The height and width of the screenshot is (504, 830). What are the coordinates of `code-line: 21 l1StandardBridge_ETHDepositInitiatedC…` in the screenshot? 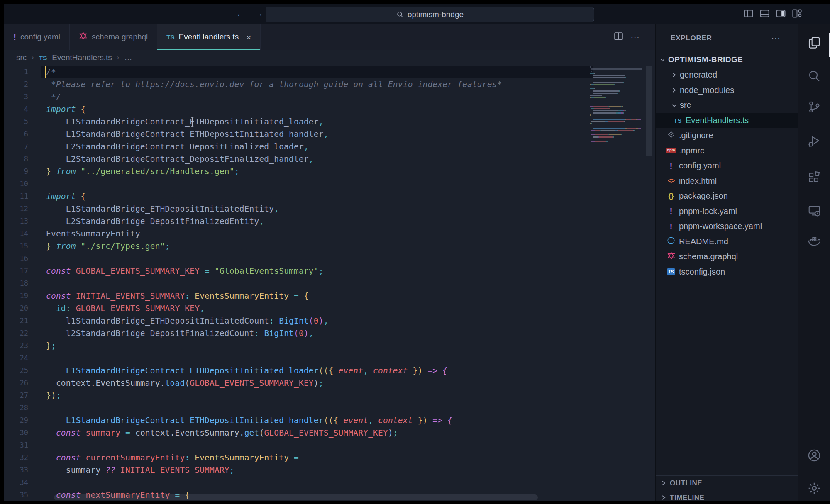 It's located at (330, 321).